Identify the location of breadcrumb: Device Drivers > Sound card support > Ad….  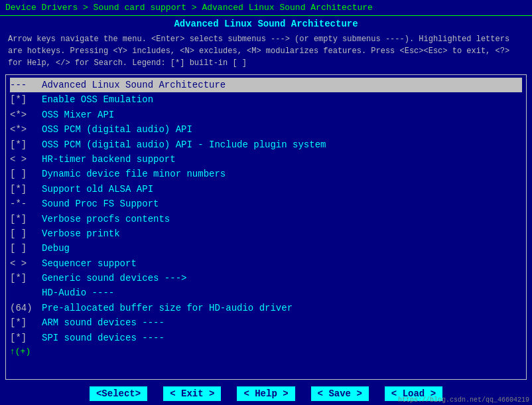
(266, 8).